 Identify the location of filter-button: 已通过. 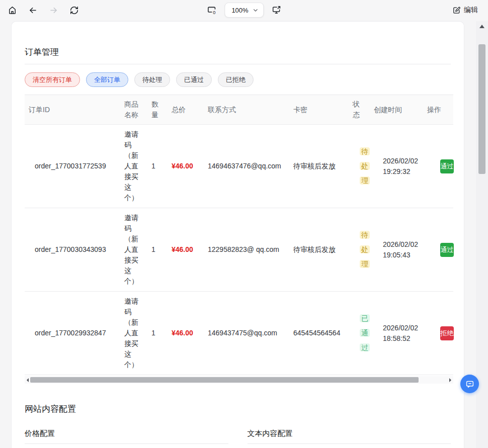
(194, 79).